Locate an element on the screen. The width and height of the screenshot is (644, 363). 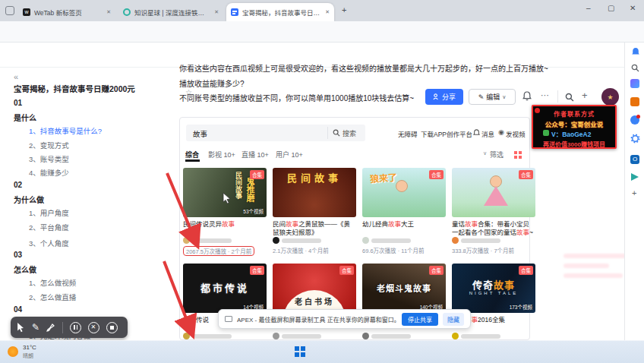
outline-title: 宝哥揭秘，抖音故事号日赚2000元 is located at coordinates (88, 88).